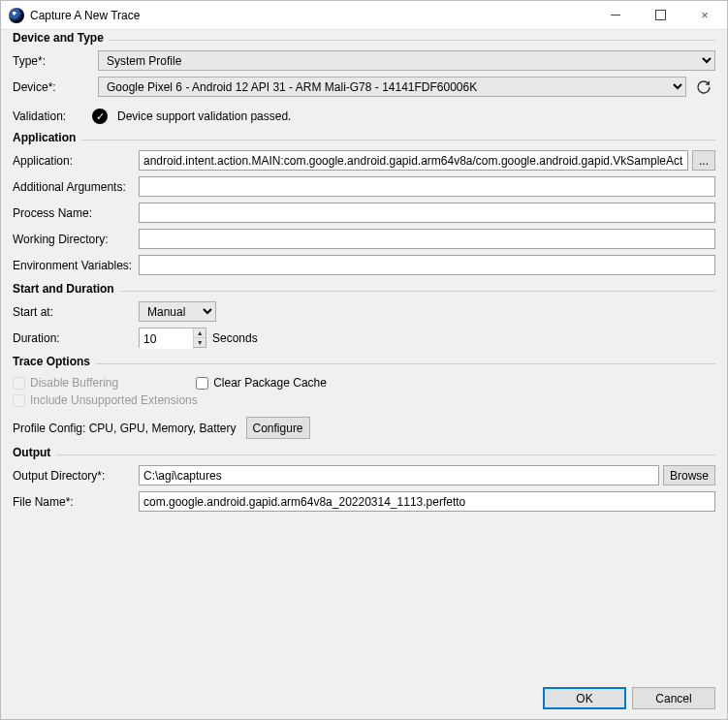  I want to click on working-directory-input, so click(427, 238).